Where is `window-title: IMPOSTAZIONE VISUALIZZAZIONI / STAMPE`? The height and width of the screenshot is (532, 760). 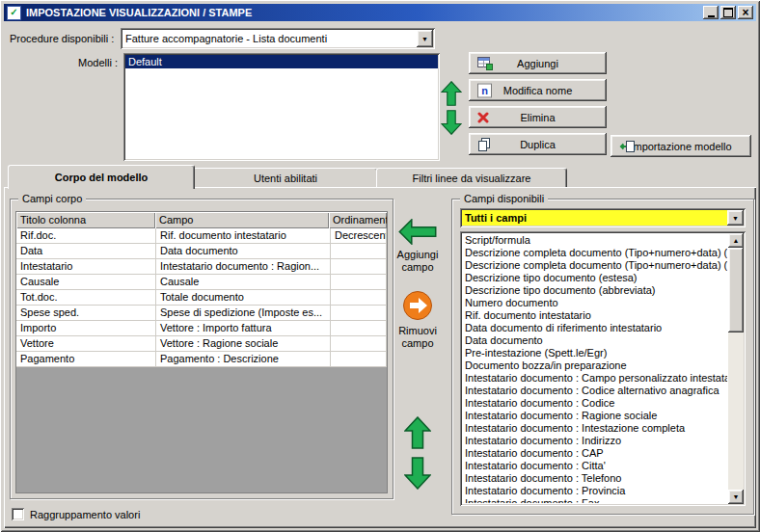 window-title: IMPOSTAZIONE VISUALIZZAZIONI / STAMPE is located at coordinates (364, 13).